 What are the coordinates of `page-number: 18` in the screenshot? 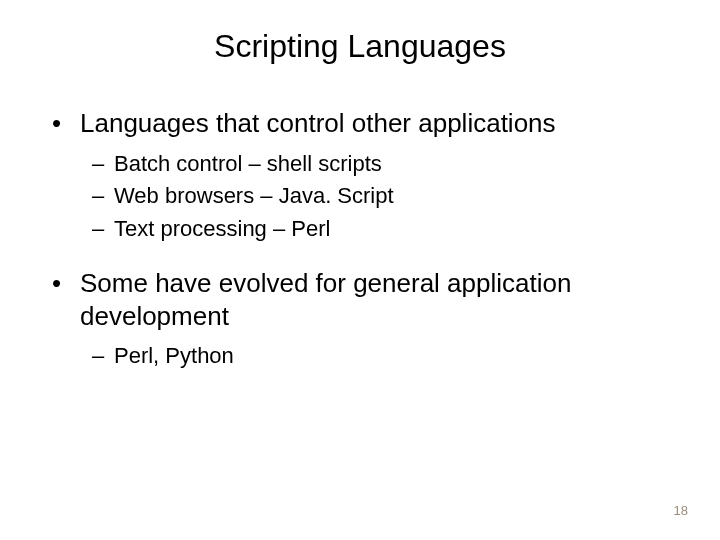 It's located at (681, 510).